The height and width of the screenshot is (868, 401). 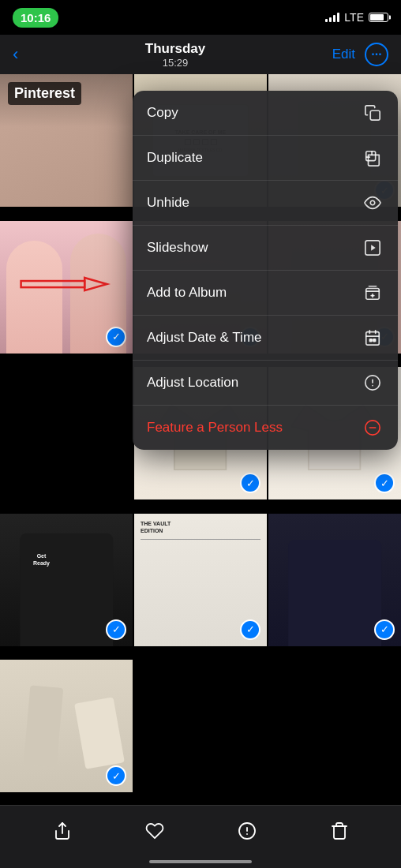 What do you see at coordinates (373, 248) in the screenshot?
I see `play-icon` at bounding box center [373, 248].